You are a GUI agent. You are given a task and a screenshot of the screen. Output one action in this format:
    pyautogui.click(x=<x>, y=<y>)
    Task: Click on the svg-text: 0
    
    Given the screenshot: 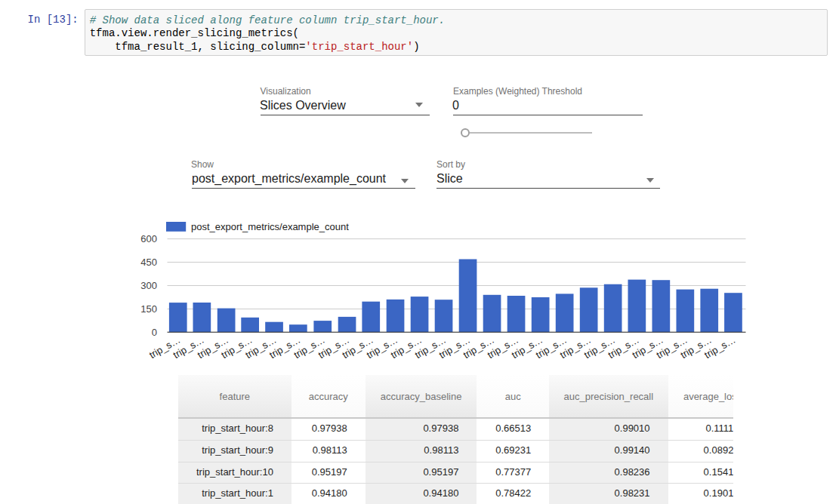 What is the action you would take?
    pyautogui.click(x=154, y=332)
    